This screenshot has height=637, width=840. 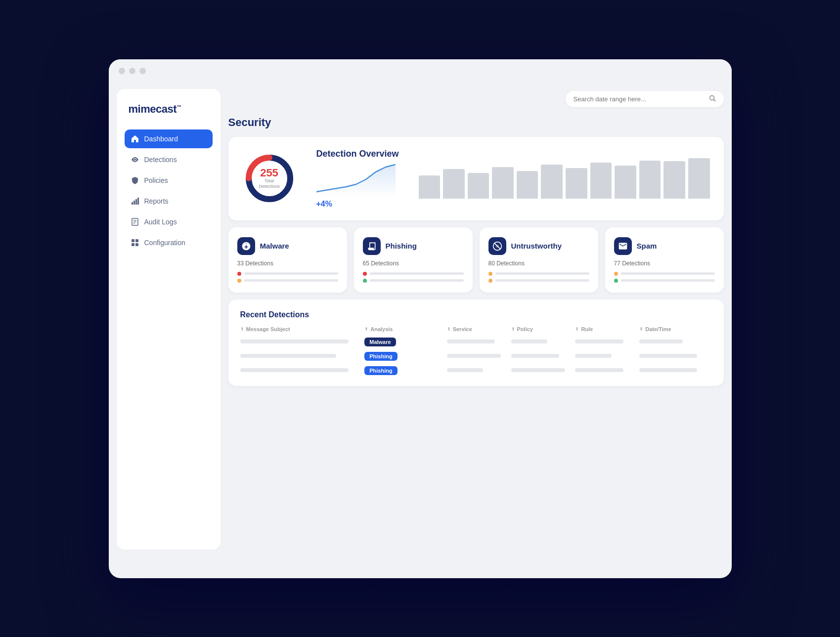 I want to click on trend-chart-svg, so click(x=356, y=179).